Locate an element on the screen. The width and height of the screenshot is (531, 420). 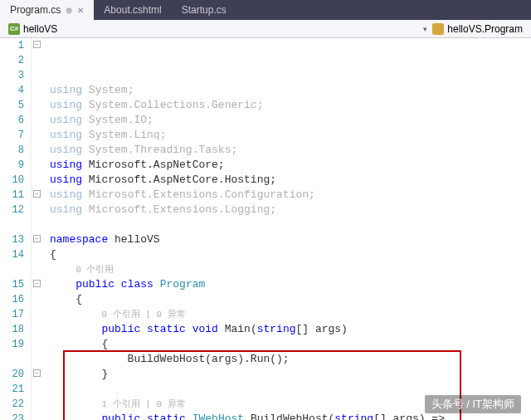
tab-program: Program.cs ⊕ ✕ is located at coordinates (46, 10).